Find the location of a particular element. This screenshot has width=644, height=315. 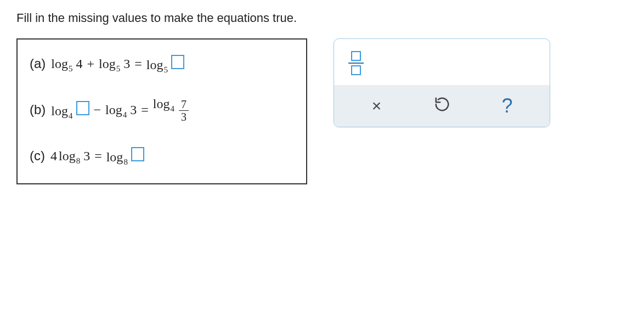

problem-c-term2: log 8 is located at coordinates (125, 156).